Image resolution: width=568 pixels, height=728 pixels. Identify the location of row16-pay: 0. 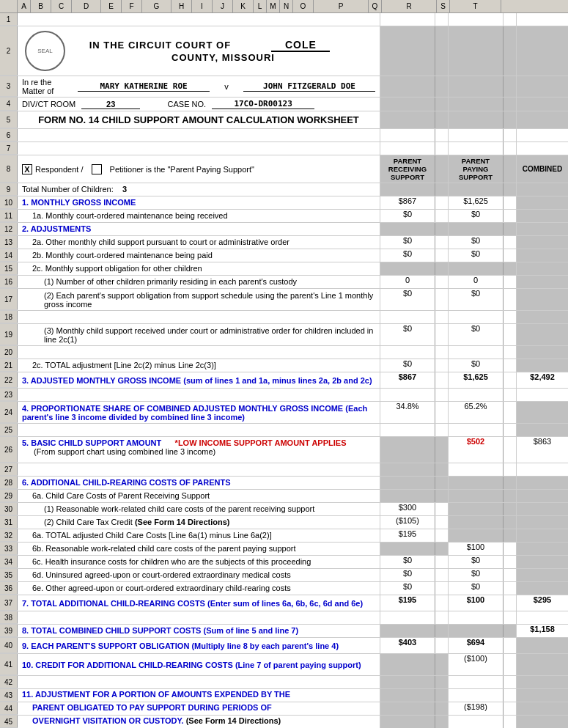
(476, 282).